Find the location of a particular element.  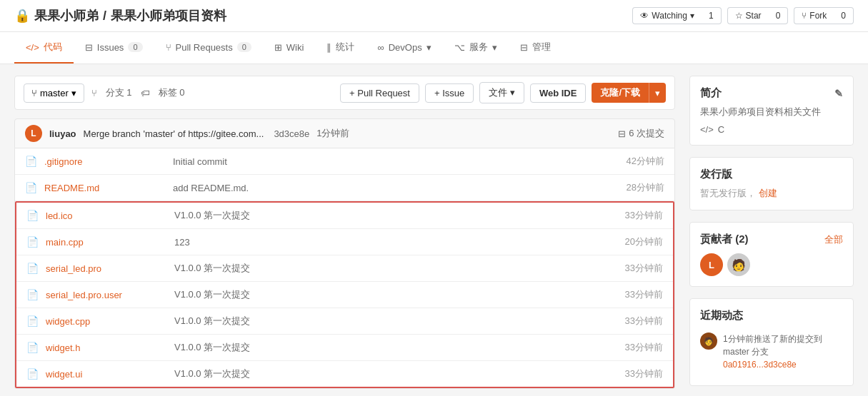

repo-name-link: 果果小师弟项目资料 is located at coordinates (169, 16).